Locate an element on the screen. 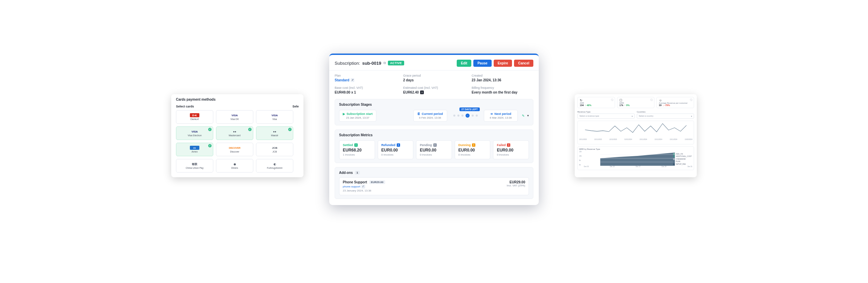 The height and width of the screenshot is (283, 868). card-tile-jcb: JCBJCB is located at coordinates (275, 149).